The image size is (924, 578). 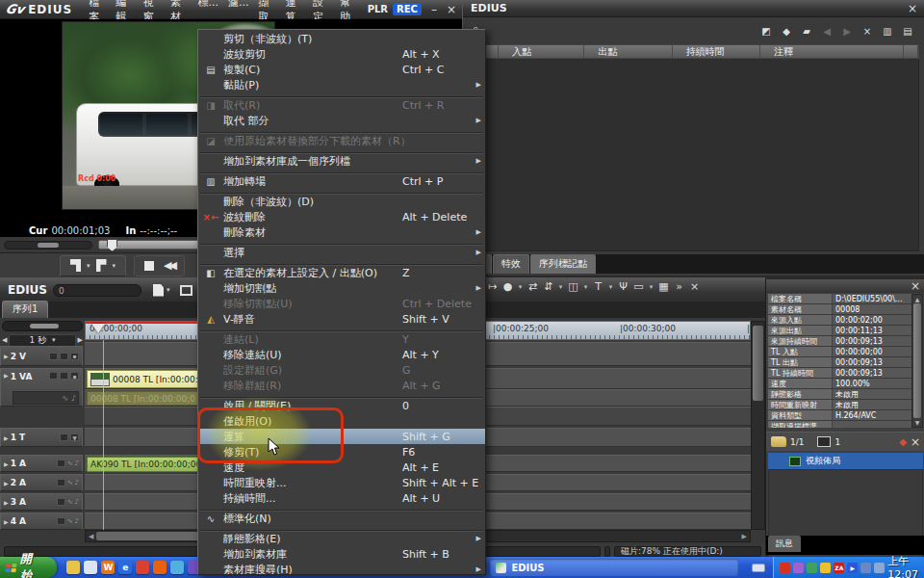 I want to click on sync-mode-icon: ⇵, so click(x=549, y=287).